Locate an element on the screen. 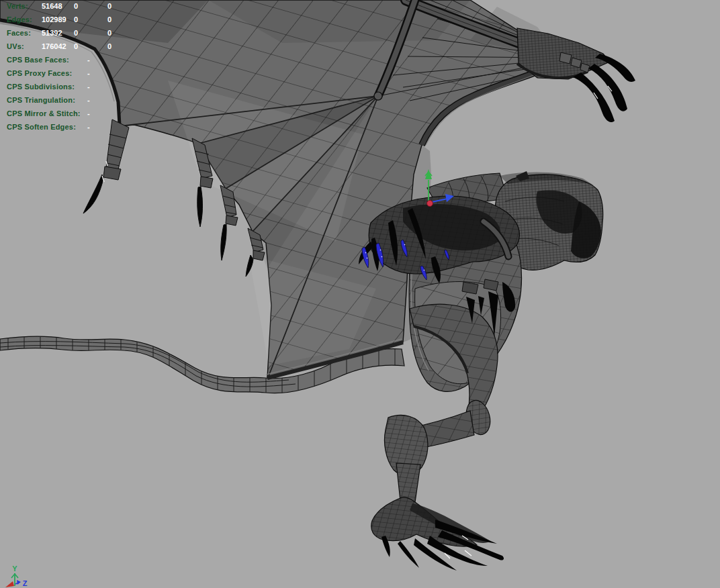 Image resolution: width=720 pixels, height=588 pixels. wingtip-hand is located at coordinates (576, 75).